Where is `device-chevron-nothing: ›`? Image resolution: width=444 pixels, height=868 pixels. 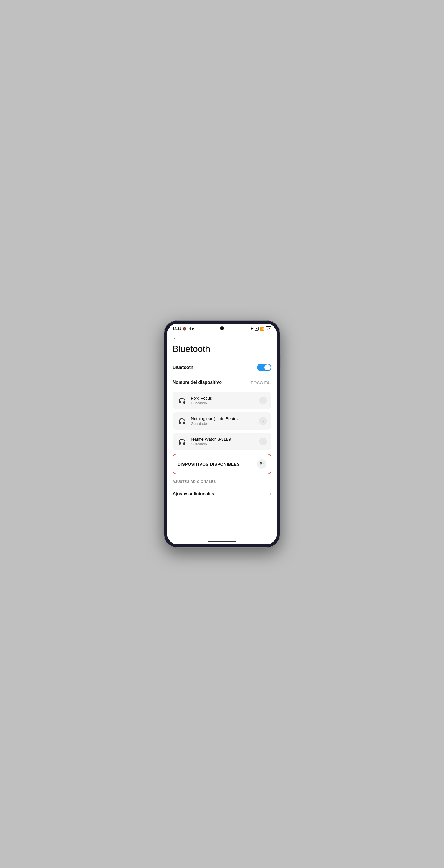 device-chevron-nothing: › is located at coordinates (263, 421).